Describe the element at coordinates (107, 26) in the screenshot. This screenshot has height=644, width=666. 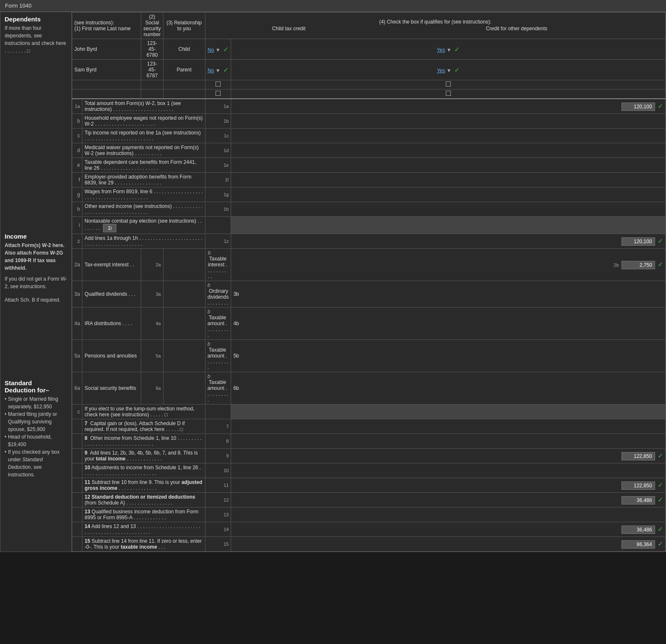
I see `dep-col1-header: (see instructions): (1) First name Last …` at that location.